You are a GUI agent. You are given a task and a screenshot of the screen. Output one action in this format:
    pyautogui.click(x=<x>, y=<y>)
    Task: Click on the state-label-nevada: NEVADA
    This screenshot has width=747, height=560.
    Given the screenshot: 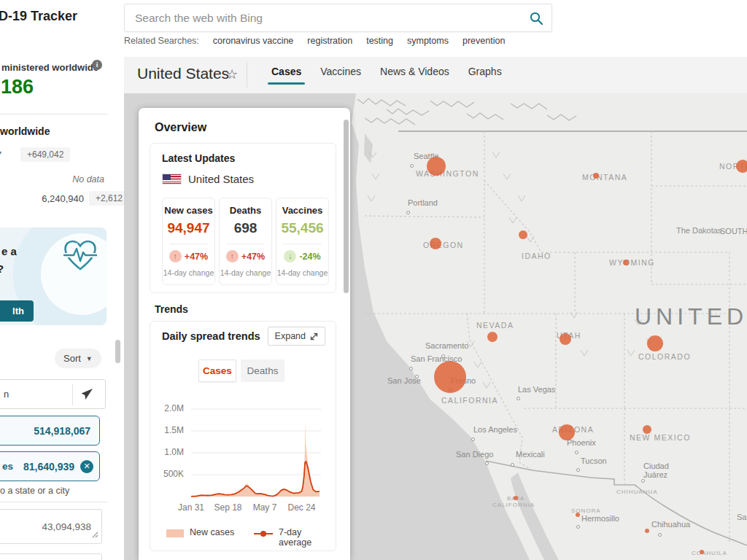 What is the action you would take?
    pyautogui.click(x=495, y=325)
    